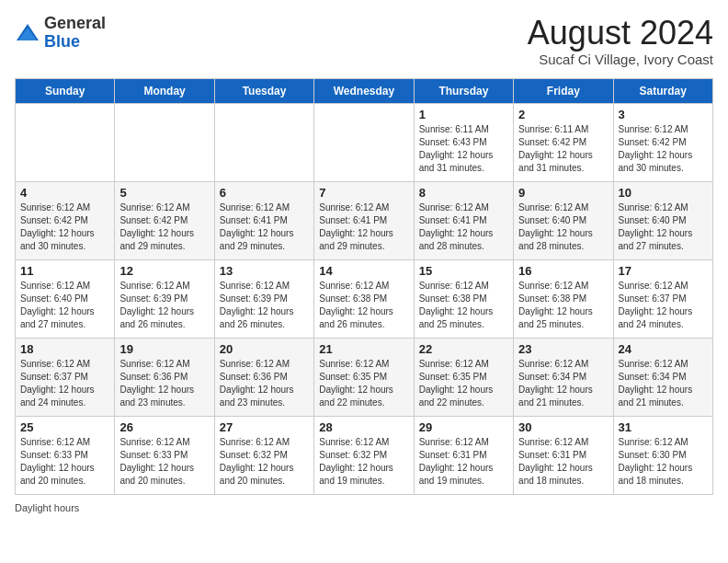 The image size is (728, 563). I want to click on calendar-week-row: 11Sunrise: 6:12 AM Sunset: 6:40 PM Dayli…, so click(364, 298).